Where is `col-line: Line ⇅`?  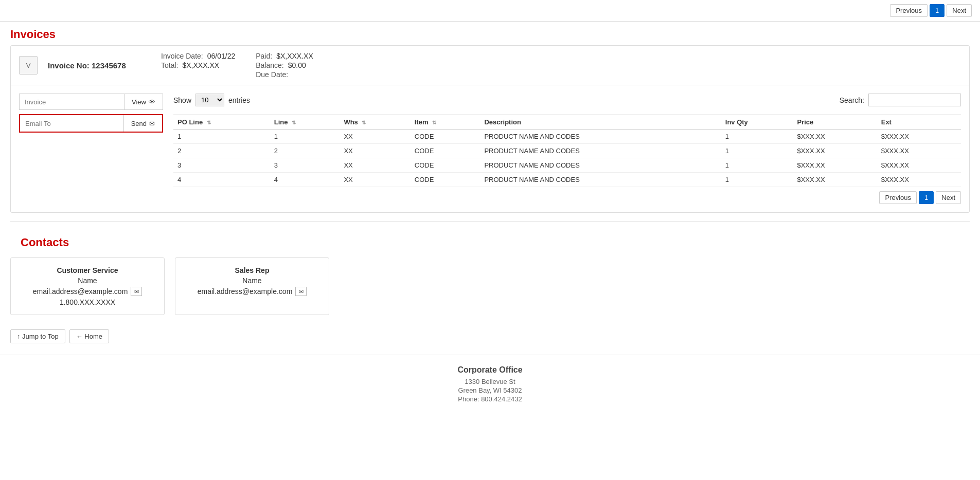
col-line: Line ⇅ is located at coordinates (305, 122).